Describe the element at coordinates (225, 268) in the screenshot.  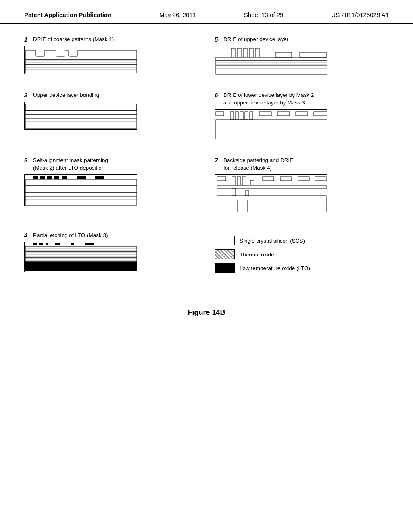
I see `legend-lto-box` at that location.